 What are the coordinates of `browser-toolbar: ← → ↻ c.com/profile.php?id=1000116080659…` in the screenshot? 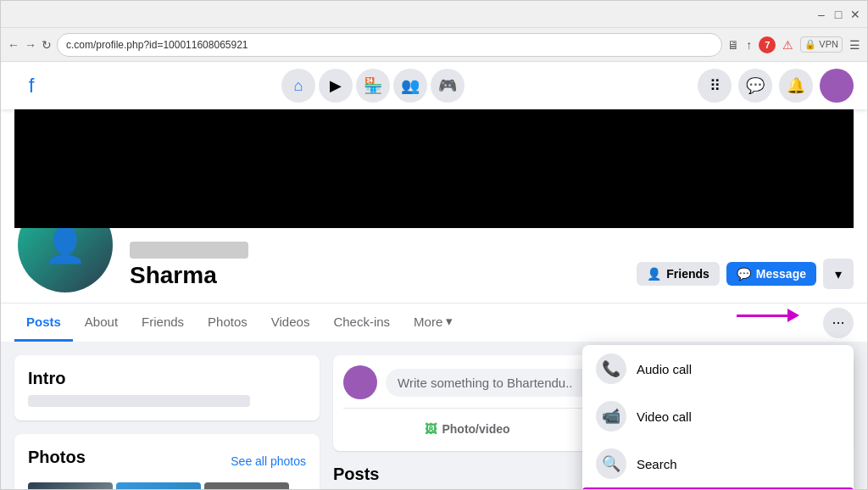 It's located at (434, 45).